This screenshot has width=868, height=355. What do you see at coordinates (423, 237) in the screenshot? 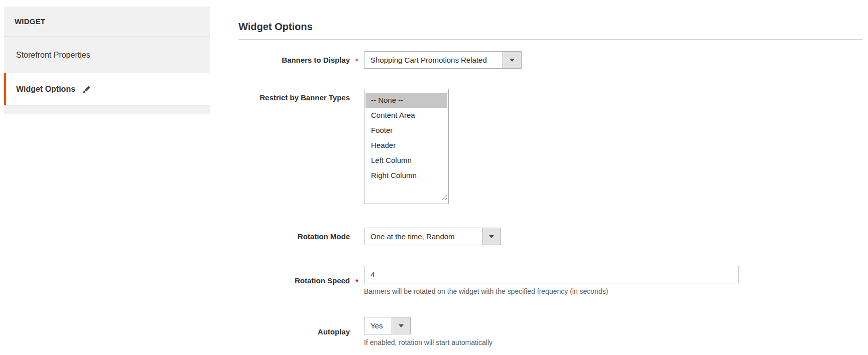
I see `selected-value: One at the time, Random` at bounding box center [423, 237].